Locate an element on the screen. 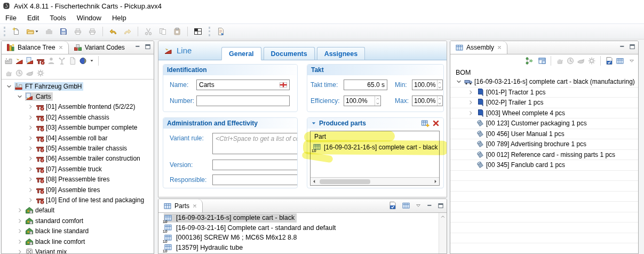  variant-dropdown-icon is located at coordinates (92, 61).